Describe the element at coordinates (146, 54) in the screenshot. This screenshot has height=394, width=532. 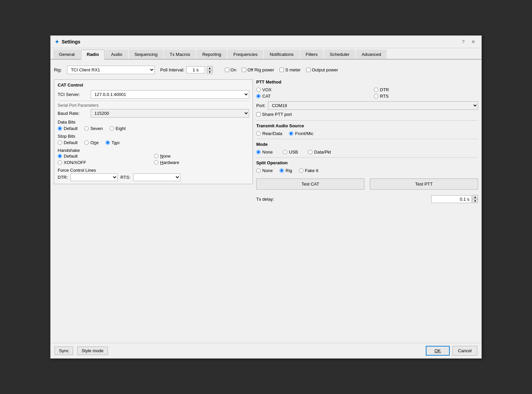
I see `tab-sequencing: Sequencing` at that location.